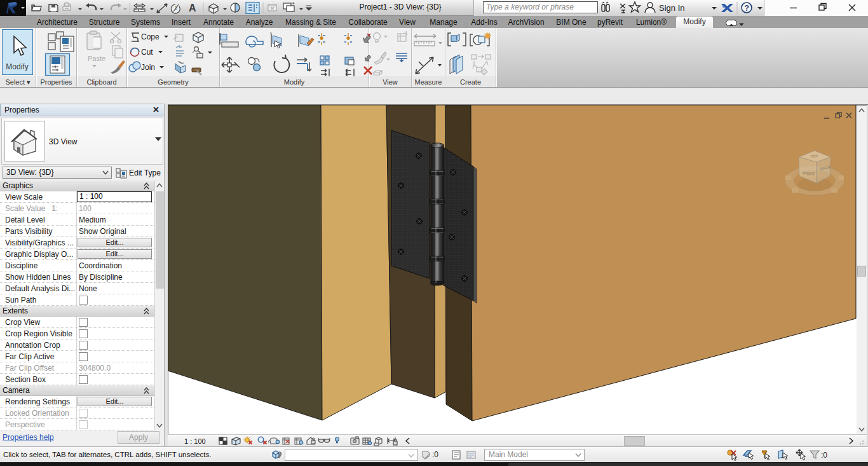 The image size is (868, 466). What do you see at coordinates (148, 67) in the screenshot?
I see `svg-text: Join` at bounding box center [148, 67].